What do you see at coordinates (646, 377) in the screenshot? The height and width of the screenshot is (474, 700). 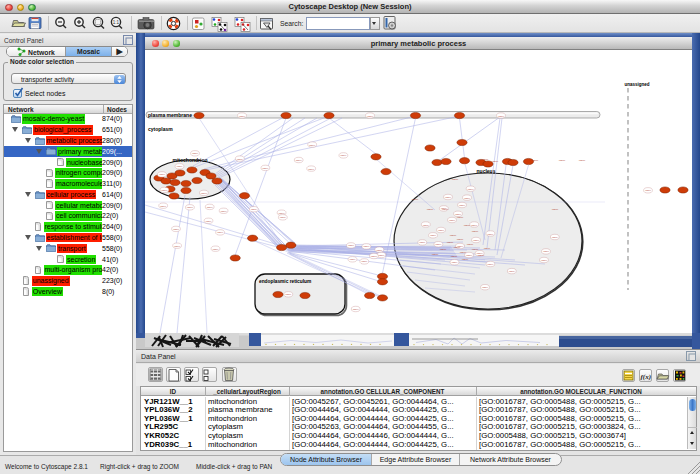 I see `svg-text: f(x)` at bounding box center [646, 377].